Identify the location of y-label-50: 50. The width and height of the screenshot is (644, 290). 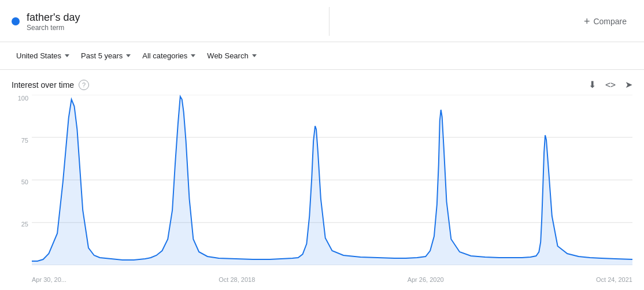
(25, 182).